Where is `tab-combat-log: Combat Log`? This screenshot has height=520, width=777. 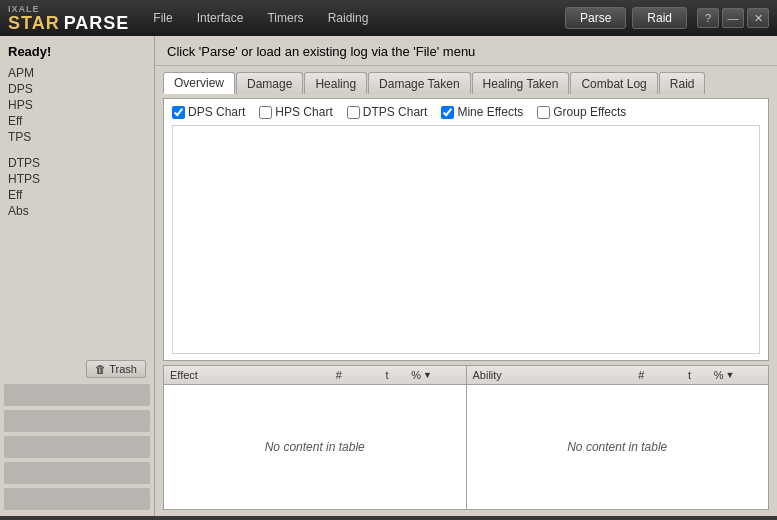 tab-combat-log: Combat Log is located at coordinates (614, 83).